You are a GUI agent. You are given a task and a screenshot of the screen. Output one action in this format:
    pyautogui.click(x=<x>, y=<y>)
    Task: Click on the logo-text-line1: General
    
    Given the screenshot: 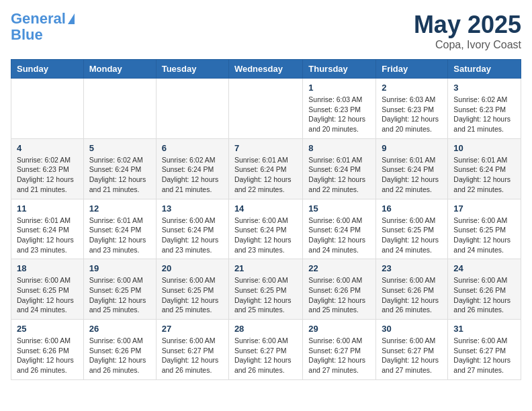 What is the action you would take?
    pyautogui.click(x=43, y=19)
    